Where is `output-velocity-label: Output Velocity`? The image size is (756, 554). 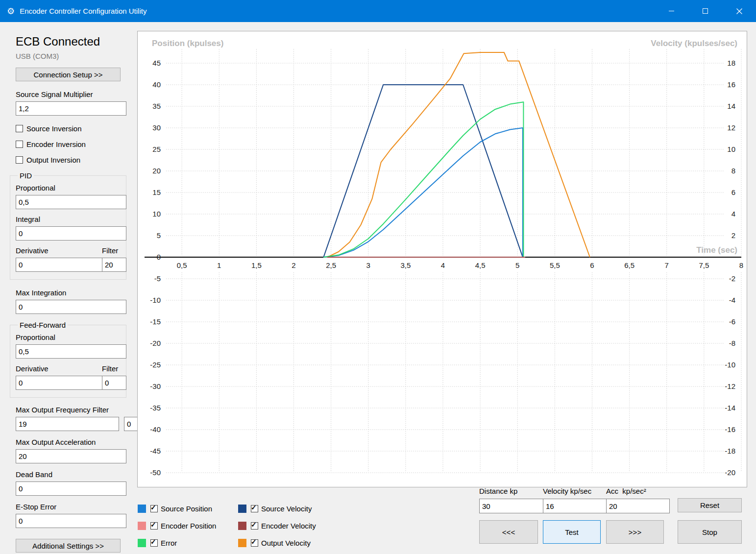 output-velocity-label: Output Velocity is located at coordinates (286, 543).